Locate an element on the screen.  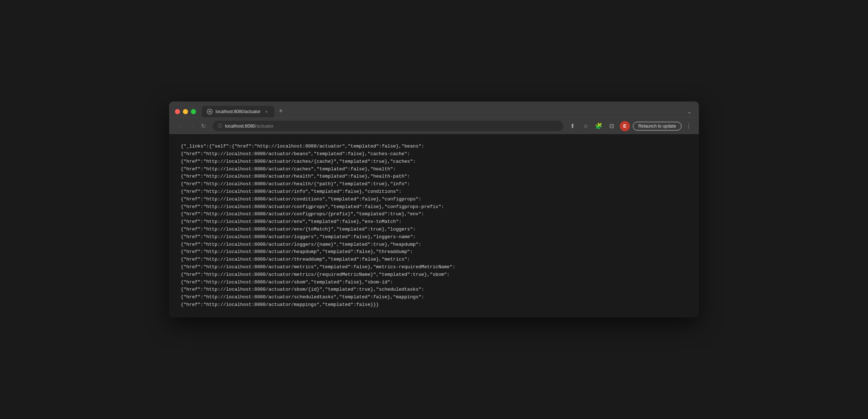
profile-button: E is located at coordinates (625, 126).